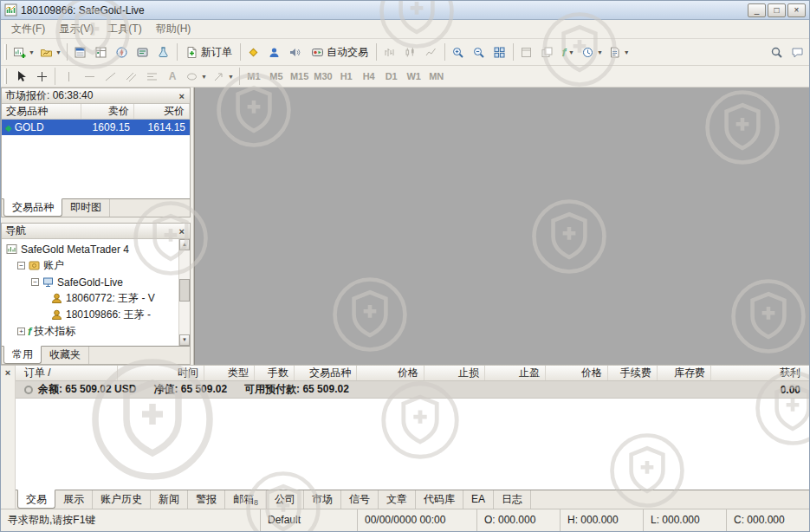  What do you see at coordinates (437, 76) in the screenshot?
I see `timeframe-mn: MN` at bounding box center [437, 76].